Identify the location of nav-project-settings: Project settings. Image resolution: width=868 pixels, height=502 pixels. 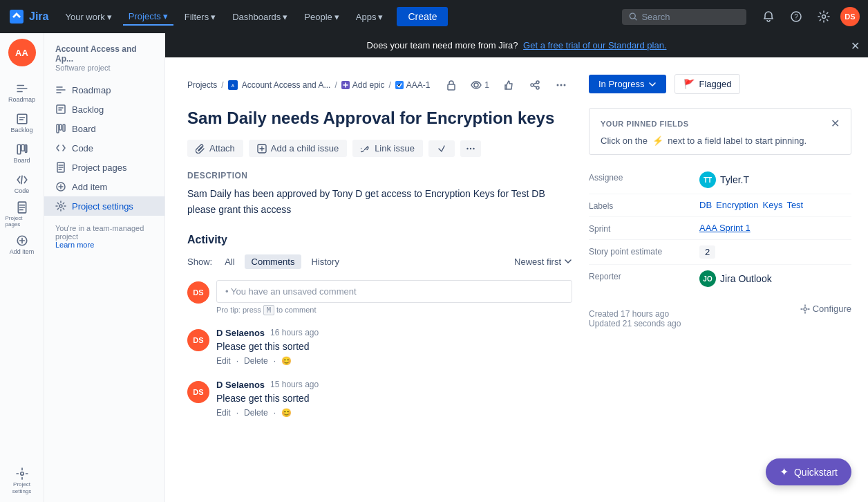
(104, 206).